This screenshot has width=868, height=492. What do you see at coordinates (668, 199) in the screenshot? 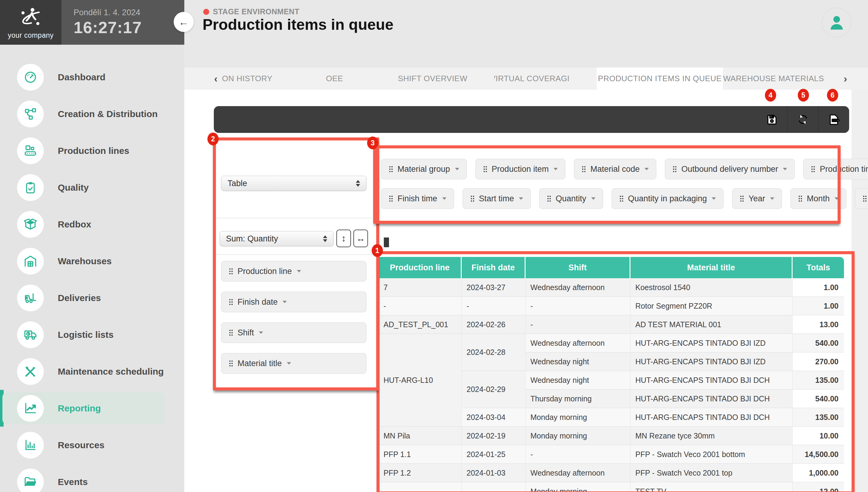
I see `chip-label: Quantity in packaging` at bounding box center [668, 199].